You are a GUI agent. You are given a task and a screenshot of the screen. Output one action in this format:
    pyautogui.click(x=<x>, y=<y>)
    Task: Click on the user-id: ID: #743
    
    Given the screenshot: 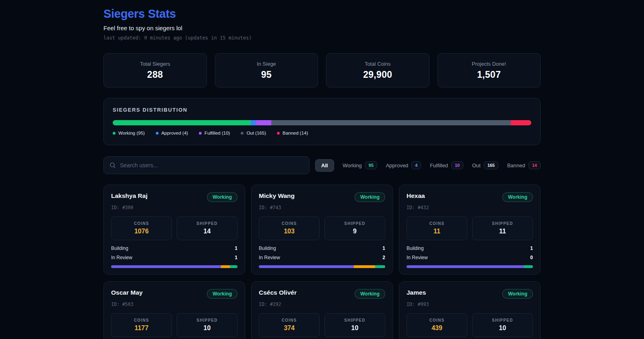 What is the action you would take?
    pyautogui.click(x=322, y=208)
    